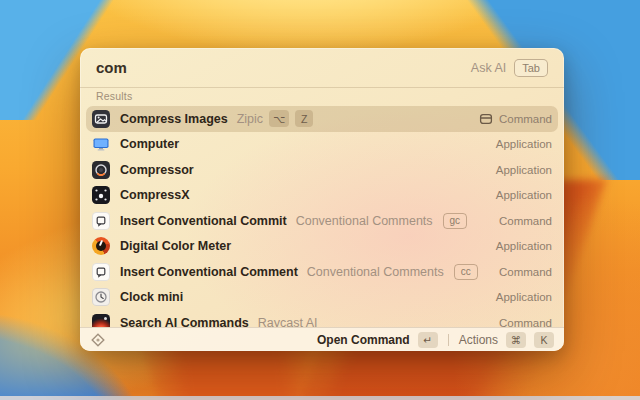  Describe the element at coordinates (516, 340) in the screenshot. I see `command-key-hint: ⌘` at that location.